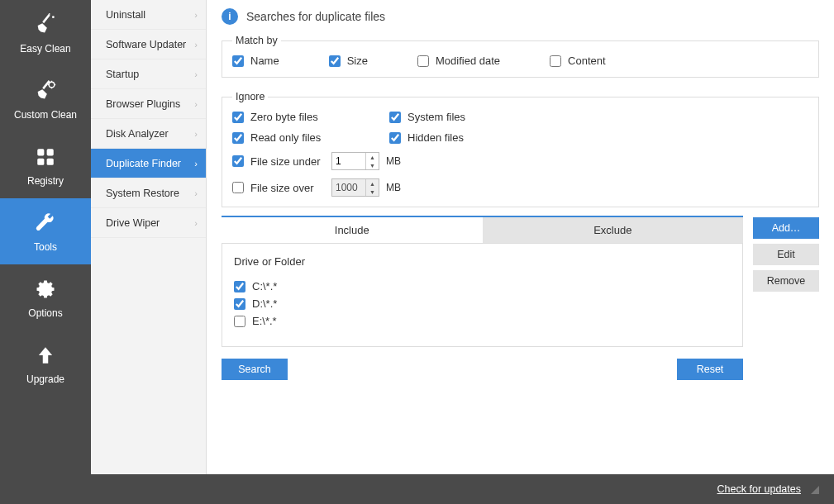 The image size is (834, 504). I want to click on arrow-up-icon, so click(45, 355).